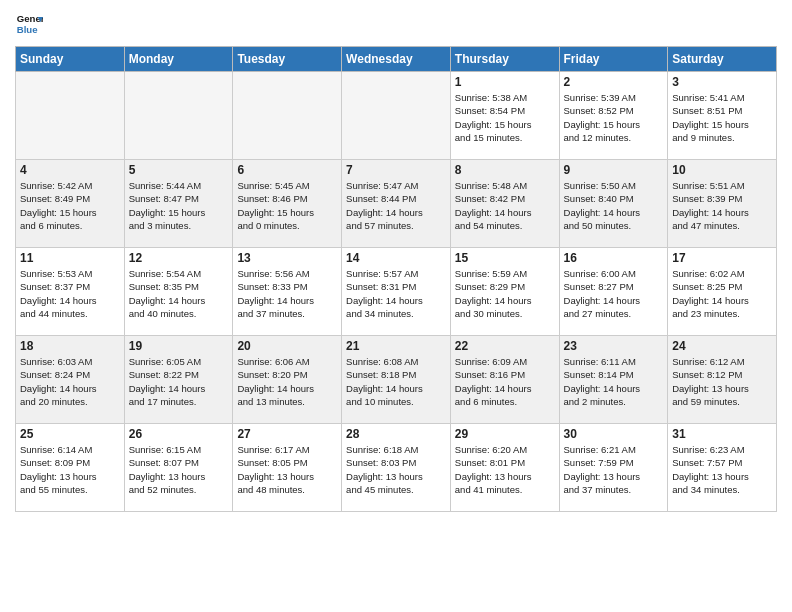 Image resolution: width=792 pixels, height=612 pixels. What do you see at coordinates (722, 434) in the screenshot?
I see `day-number: 31` at bounding box center [722, 434].